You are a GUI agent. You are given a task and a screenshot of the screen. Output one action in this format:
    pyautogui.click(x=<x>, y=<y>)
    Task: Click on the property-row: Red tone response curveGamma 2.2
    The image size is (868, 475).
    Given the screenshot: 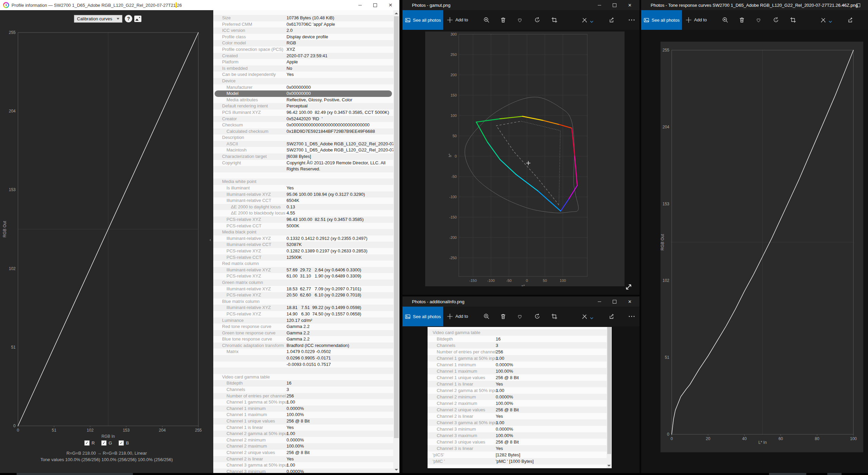 What is the action you would take?
    pyautogui.click(x=303, y=327)
    